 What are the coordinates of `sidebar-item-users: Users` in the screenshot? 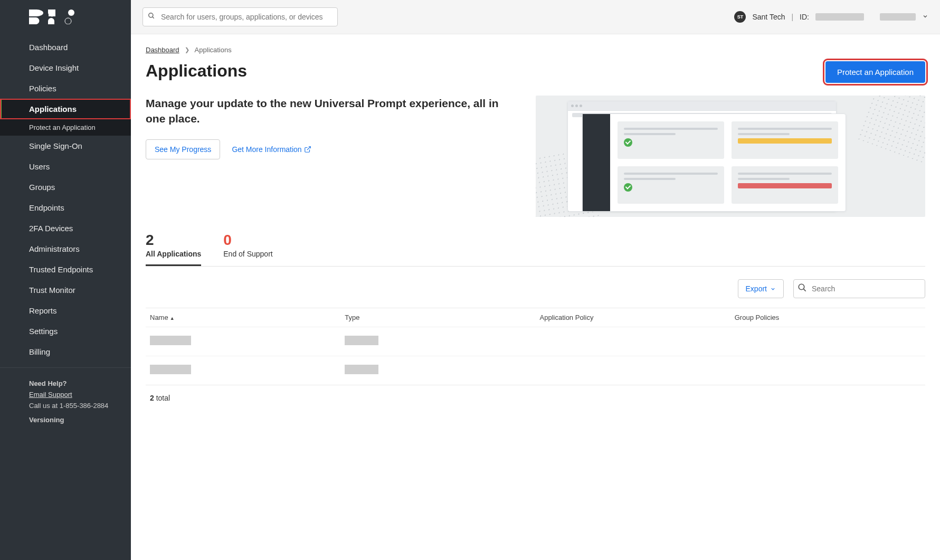 It's located at (65, 167).